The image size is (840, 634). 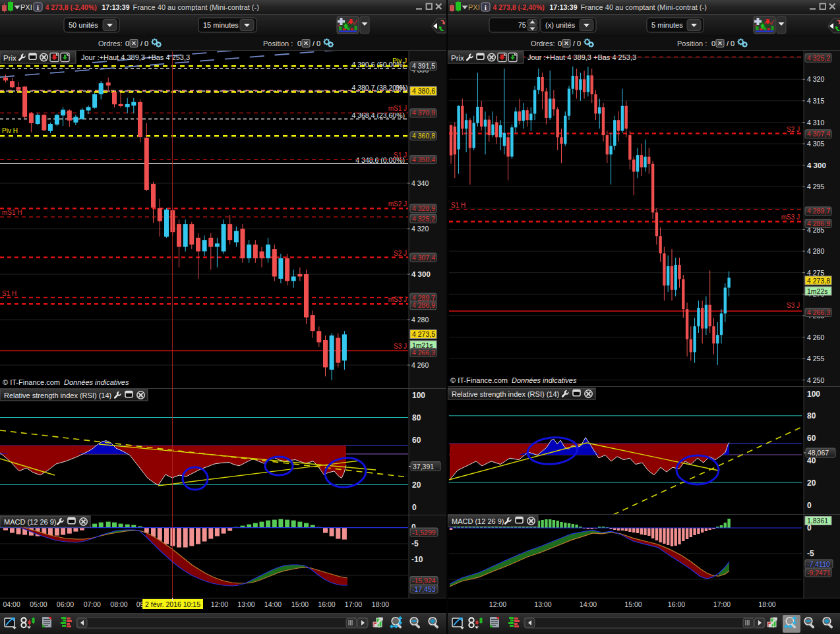 I want to click on svg-text: 1m22s, so click(x=818, y=291).